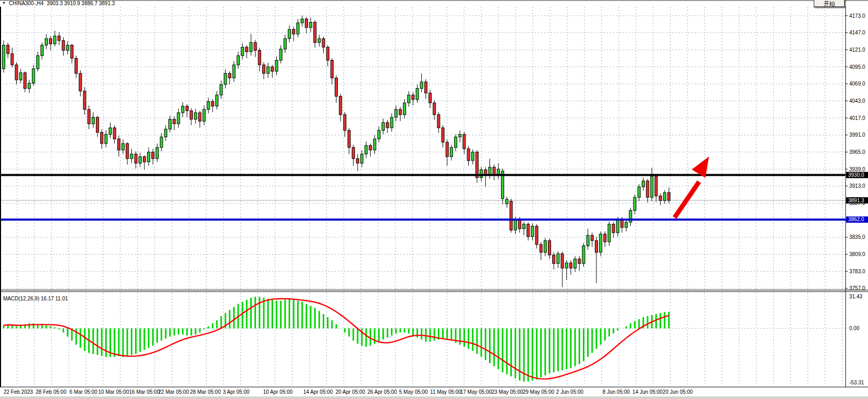 The width and height of the screenshot is (868, 399). Describe the element at coordinates (383, 392) in the screenshot. I see `time-tick-label: 26 Apr 05:00` at that location.